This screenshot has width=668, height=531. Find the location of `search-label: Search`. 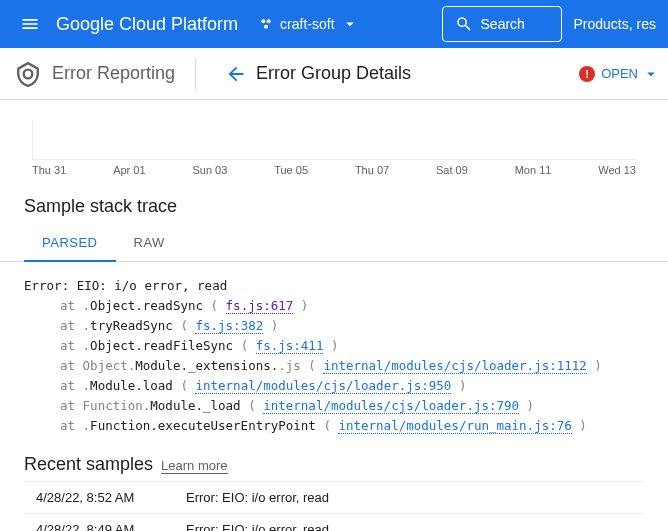

search-label: Search is located at coordinates (503, 24).